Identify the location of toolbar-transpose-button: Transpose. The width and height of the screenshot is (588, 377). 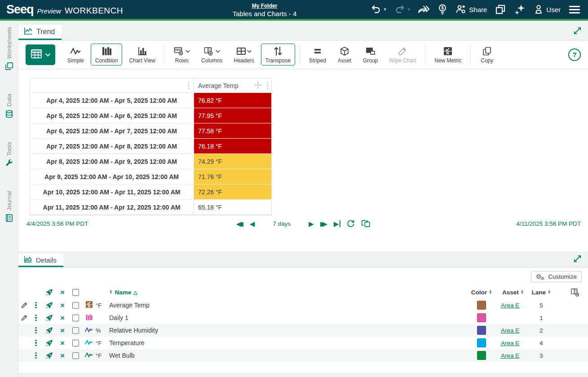
(278, 55).